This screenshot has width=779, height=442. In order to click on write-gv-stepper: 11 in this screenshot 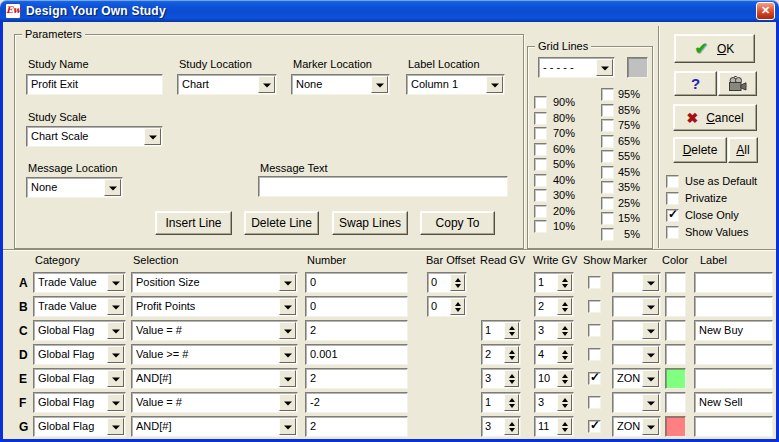, I will do `click(554, 426)`.